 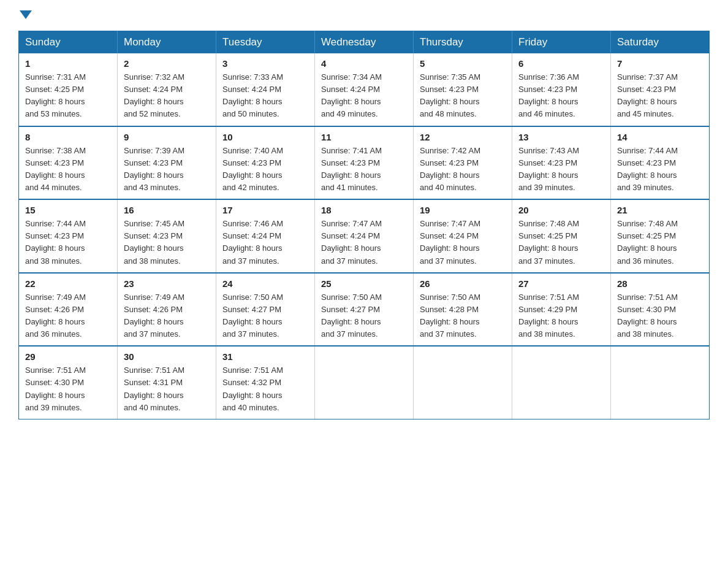 What do you see at coordinates (167, 43) in the screenshot?
I see `weekday-monday: Monday` at bounding box center [167, 43].